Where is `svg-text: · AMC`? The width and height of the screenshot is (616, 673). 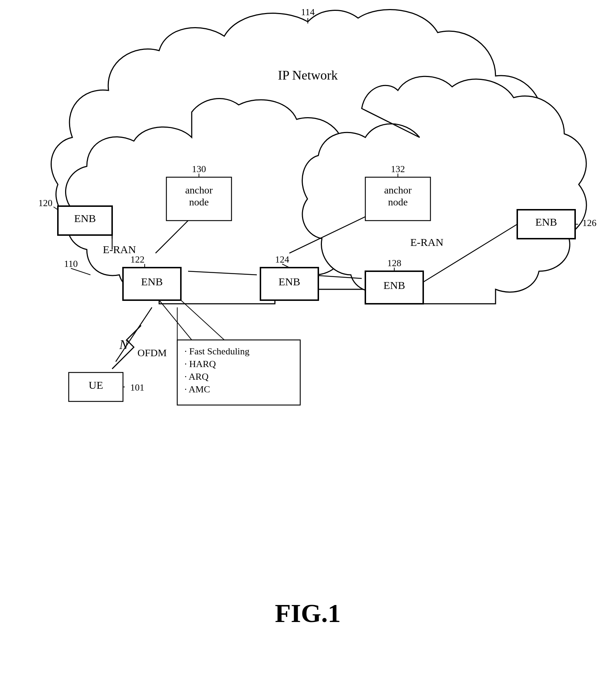
svg-text: · AMC is located at coordinates (197, 389).